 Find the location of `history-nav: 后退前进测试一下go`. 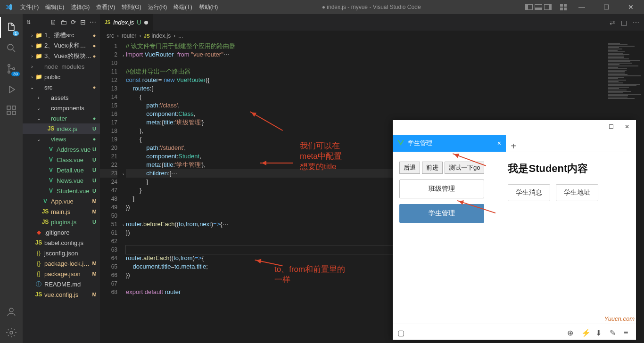

history-nav: 后退前进测试一下go is located at coordinates (442, 168).